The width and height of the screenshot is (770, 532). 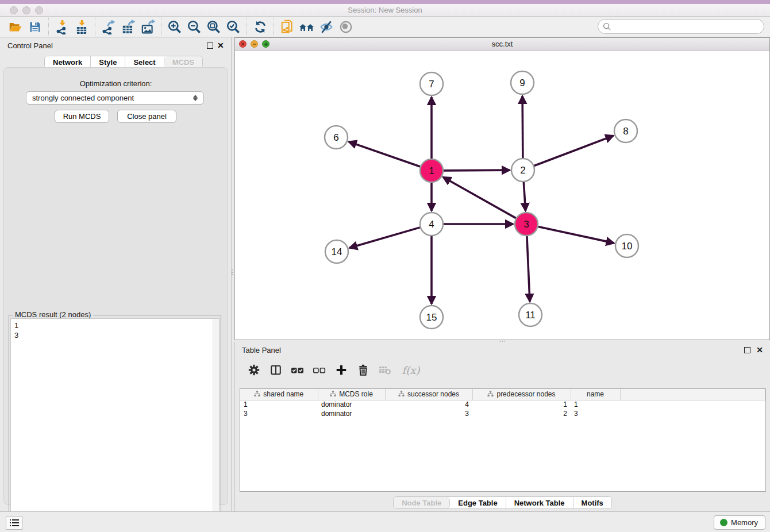 I want to click on control-panel-header: Control Panel ✕, so click(x=116, y=45).